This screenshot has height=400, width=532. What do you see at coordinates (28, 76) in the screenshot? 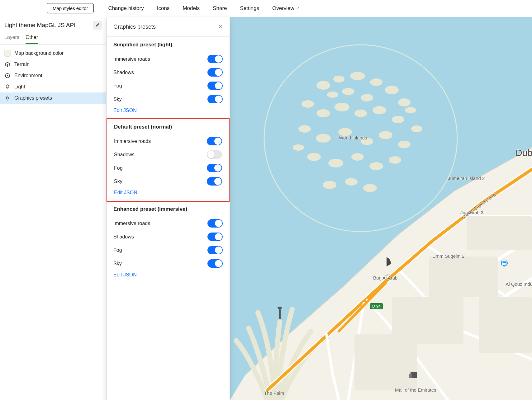
I see `sidebar-item-label: Environment` at bounding box center [28, 76].